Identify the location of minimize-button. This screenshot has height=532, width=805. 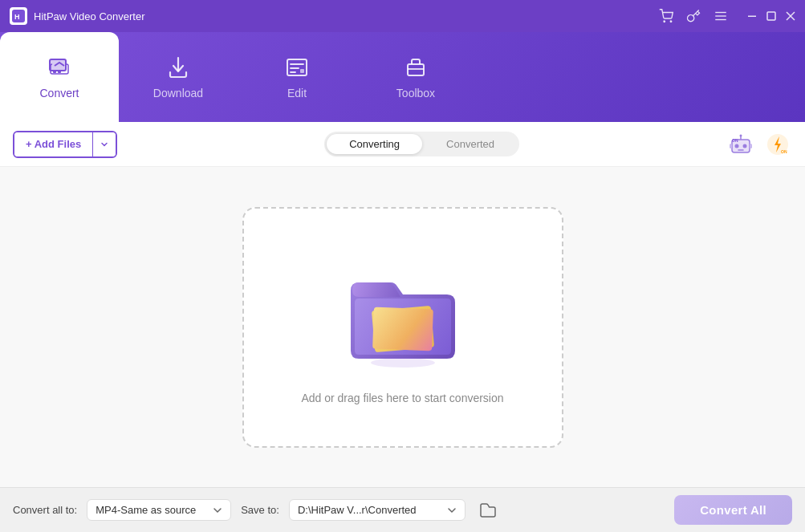
(752, 16).